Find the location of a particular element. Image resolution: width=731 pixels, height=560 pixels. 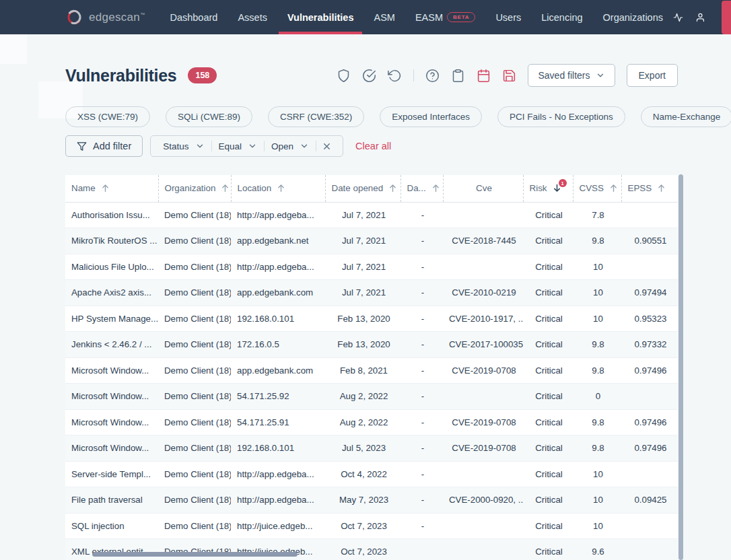

filter-chip-sqli-cwe-89-: SQLi (CWE:89) is located at coordinates (209, 117).